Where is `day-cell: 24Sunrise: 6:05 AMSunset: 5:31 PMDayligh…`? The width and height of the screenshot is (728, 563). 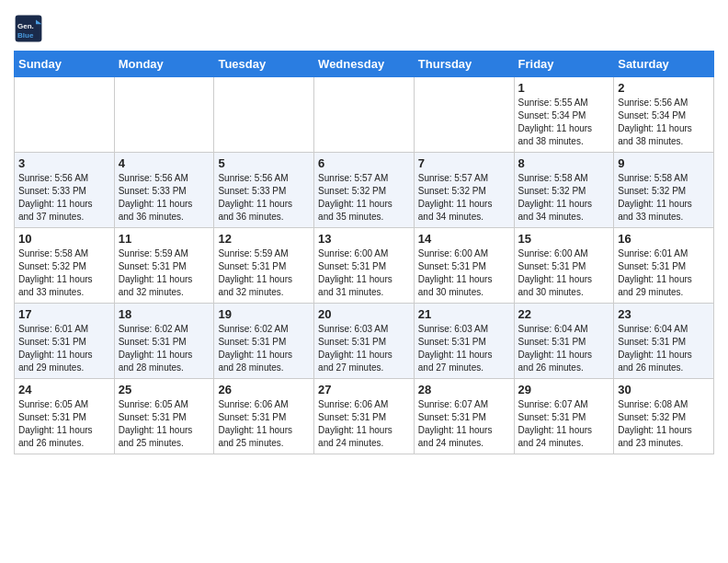
day-cell: 24Sunrise: 6:05 AMSunset: 5:31 PMDayligh… is located at coordinates (64, 417).